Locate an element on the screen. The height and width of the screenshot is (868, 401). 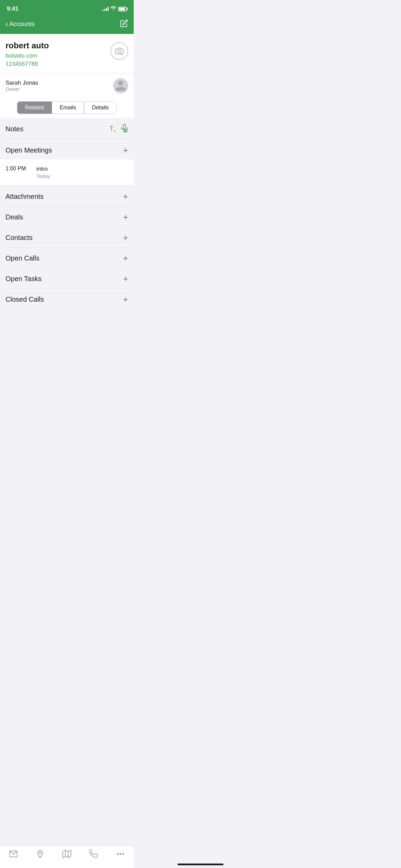
open-calls-header: Open Calls + is located at coordinates (67, 257).